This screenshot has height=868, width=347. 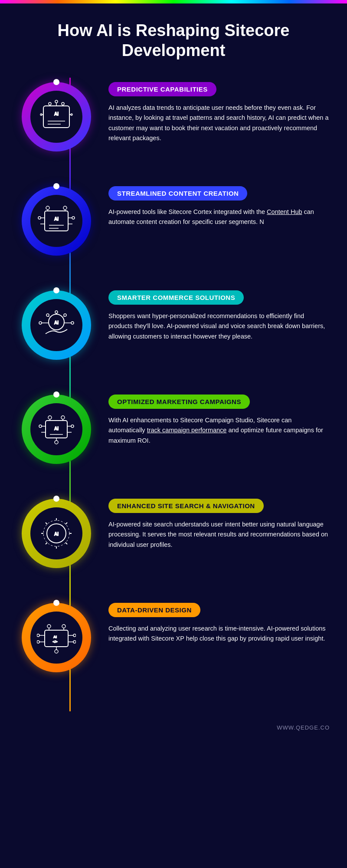 What do you see at coordinates (176, 298) in the screenshot?
I see `badge-3: SMARTER COMMERCE SOLUTIONS` at bounding box center [176, 298].